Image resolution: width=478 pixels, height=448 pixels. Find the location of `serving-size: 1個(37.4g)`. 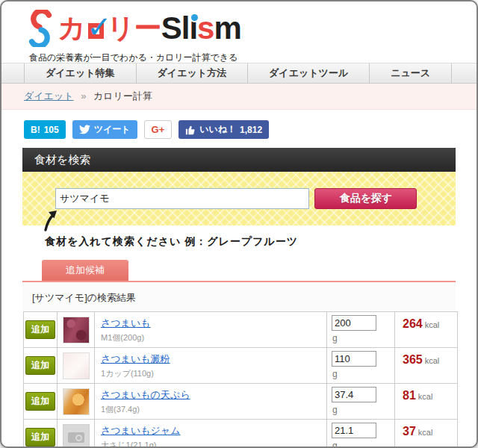

serving-size: 1個(37.4g) is located at coordinates (211, 409).